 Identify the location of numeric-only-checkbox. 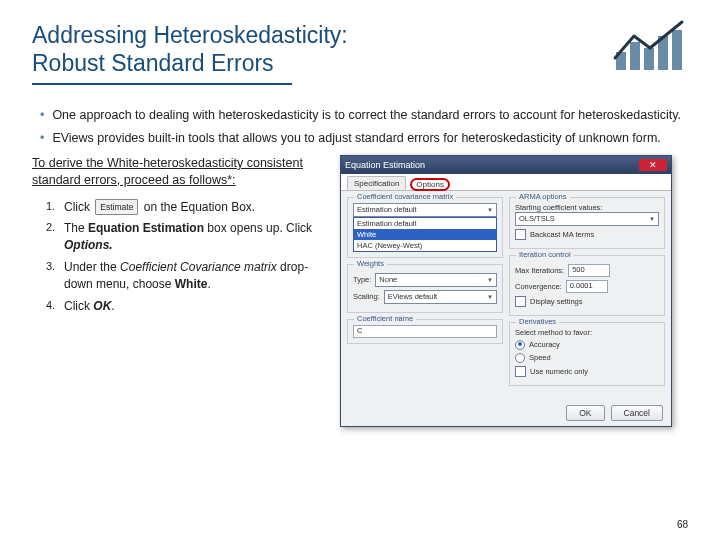
(520, 372).